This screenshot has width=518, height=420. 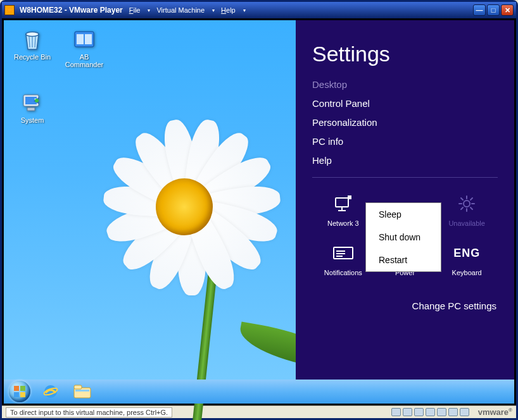 What do you see at coordinates (507, 10) in the screenshot?
I see `close-button: ✕` at bounding box center [507, 10].